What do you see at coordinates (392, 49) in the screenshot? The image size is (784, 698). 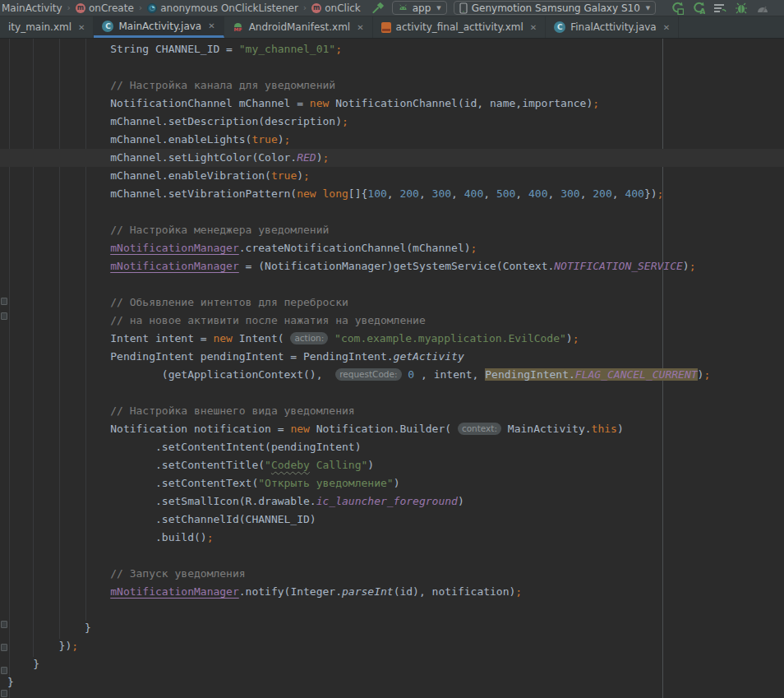 I see `code-line: String CHANNEL_ID = "my_channel_01";` at bounding box center [392, 49].